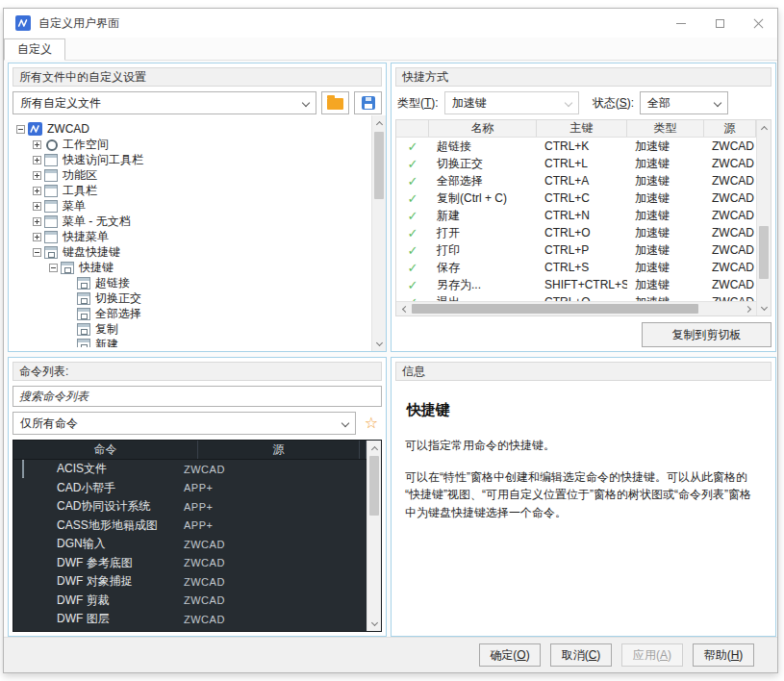 The image size is (784, 681). What do you see at coordinates (576, 146) in the screenshot?
I see `shortcut-row: ✓超链接CTRL+K加速键ZWCAD` at bounding box center [576, 146].